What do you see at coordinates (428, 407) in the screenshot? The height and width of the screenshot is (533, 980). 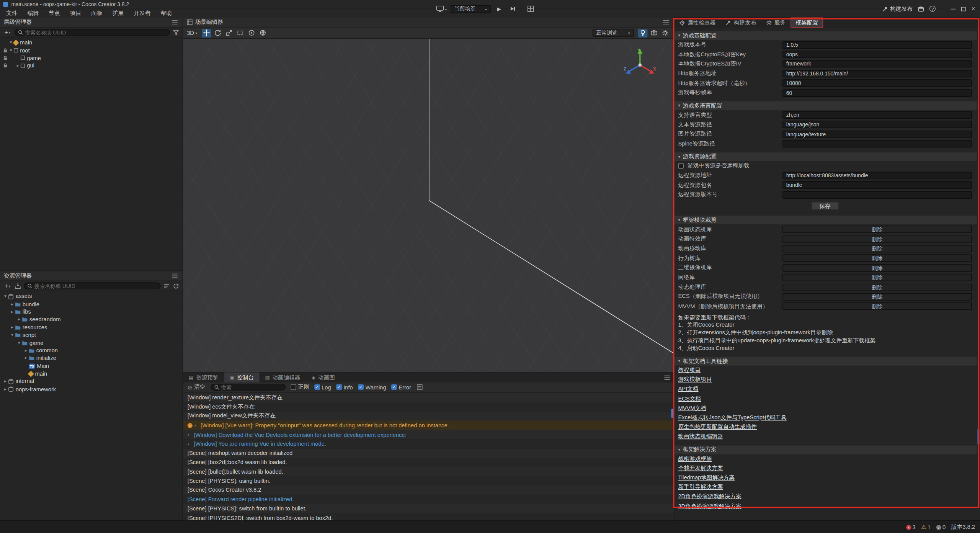 I see `console-log-row: [Window] ecs文件夹不存在` at bounding box center [428, 407].